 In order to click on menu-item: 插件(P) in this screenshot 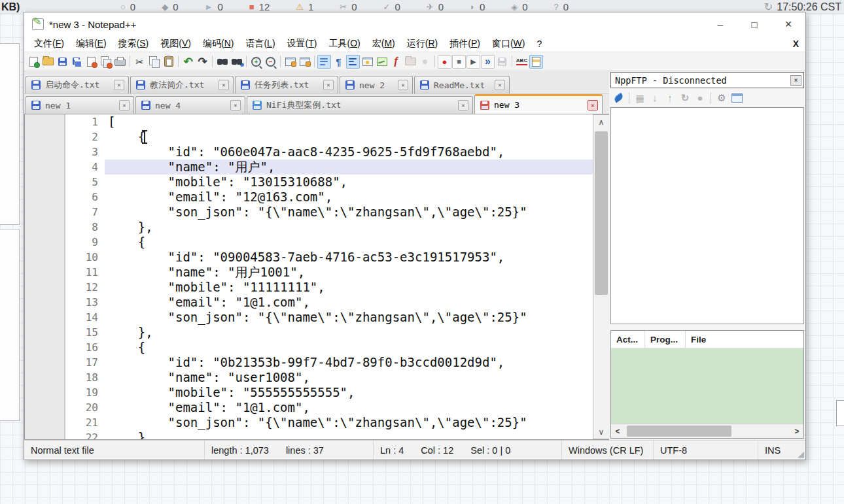, I will do `click(465, 44)`.